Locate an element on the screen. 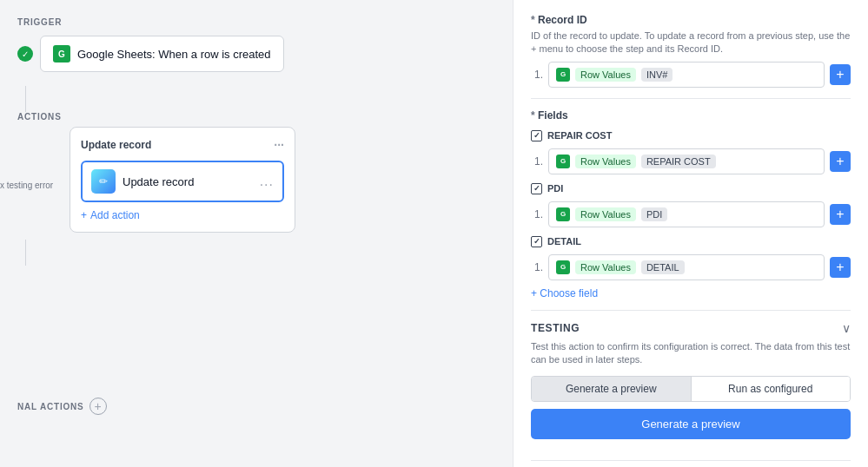  pdi-sheets-icon: G is located at coordinates (563, 214).